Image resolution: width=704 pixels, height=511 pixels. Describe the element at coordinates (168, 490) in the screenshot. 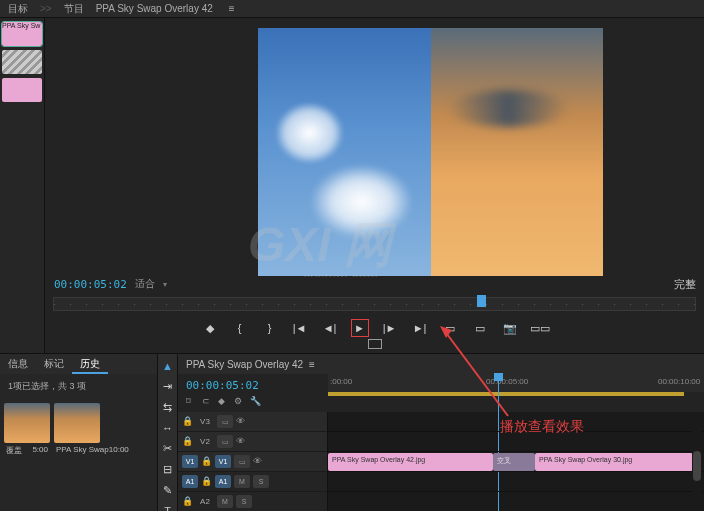

I see `pen-tool: ✎` at that location.